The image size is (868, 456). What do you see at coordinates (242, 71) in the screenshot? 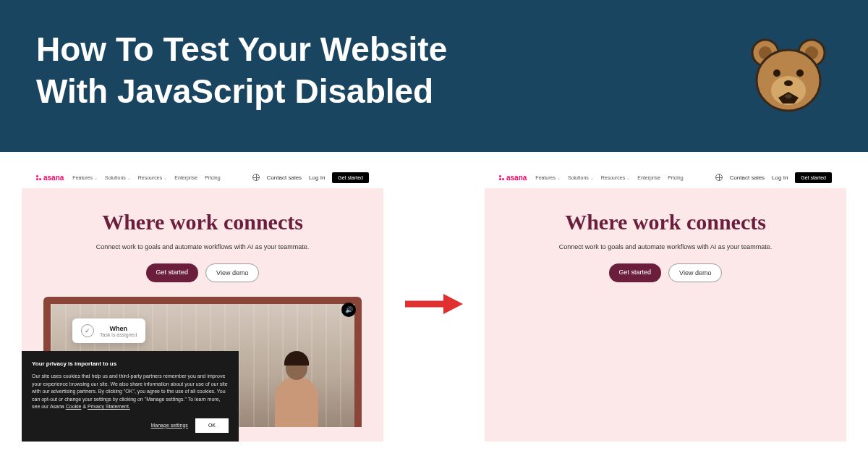
I see `page-title: How To Test Your Website With JavaScript…` at bounding box center [242, 71].